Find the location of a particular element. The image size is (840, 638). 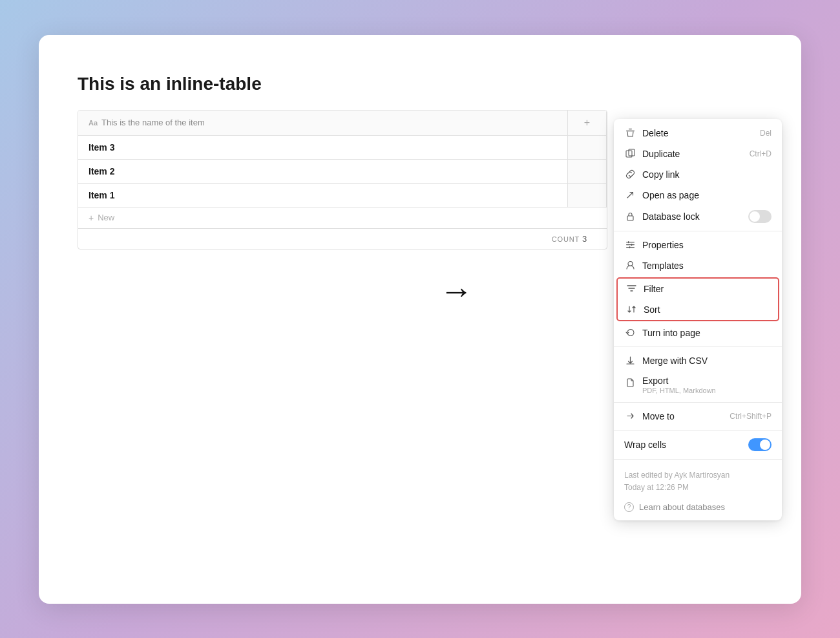

database-lock-label: Database lock is located at coordinates (671, 217).